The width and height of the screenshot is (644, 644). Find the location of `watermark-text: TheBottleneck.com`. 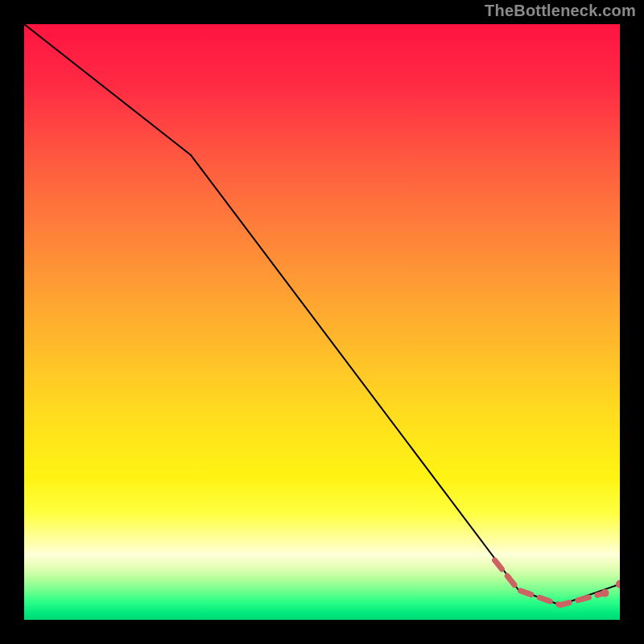

watermark-text: TheBottleneck.com is located at coordinates (560, 11).